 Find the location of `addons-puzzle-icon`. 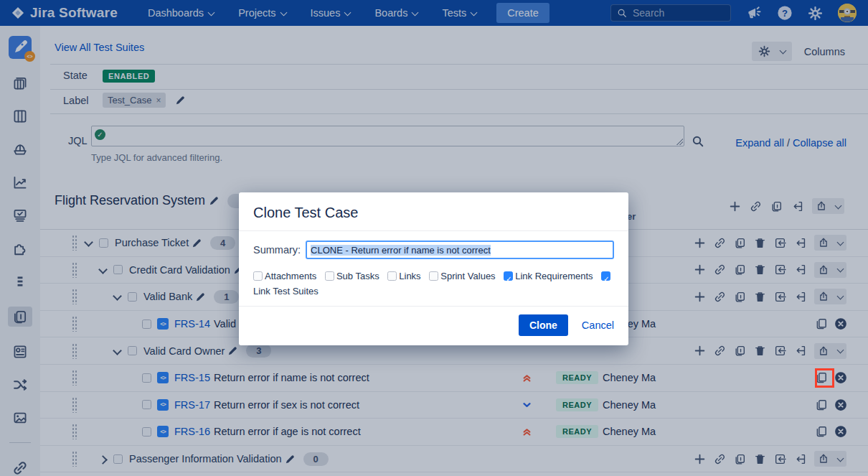

addons-puzzle-icon is located at coordinates (20, 248).